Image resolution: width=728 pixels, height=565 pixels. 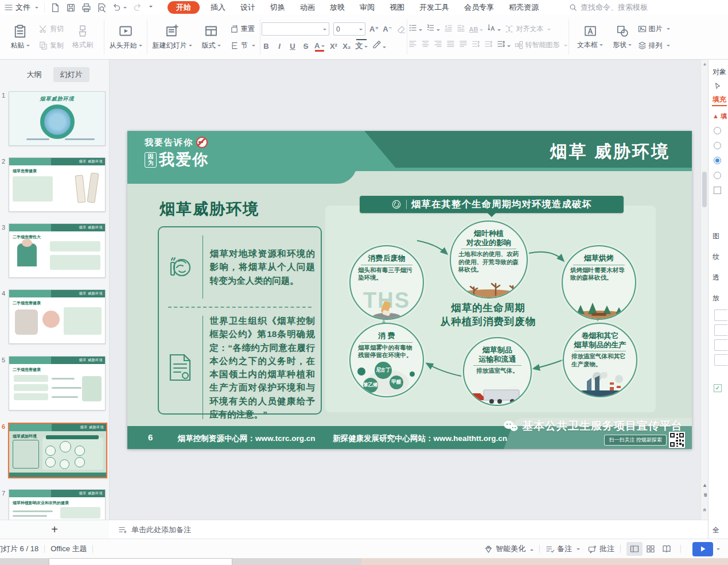 What do you see at coordinates (57, 317) in the screenshot?
I see `slide-thumbnail-4: 烟草 威胁环境 二手烟危害健康` at bounding box center [57, 317].